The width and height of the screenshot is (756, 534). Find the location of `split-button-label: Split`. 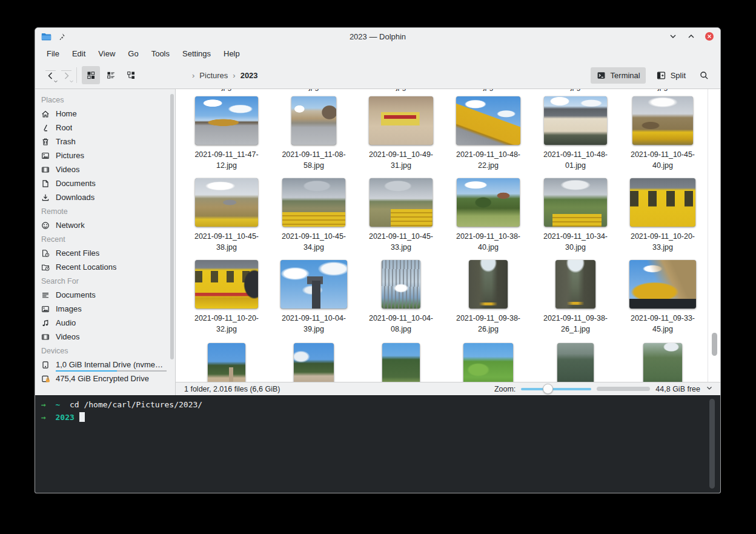

split-button-label: Split is located at coordinates (678, 75).